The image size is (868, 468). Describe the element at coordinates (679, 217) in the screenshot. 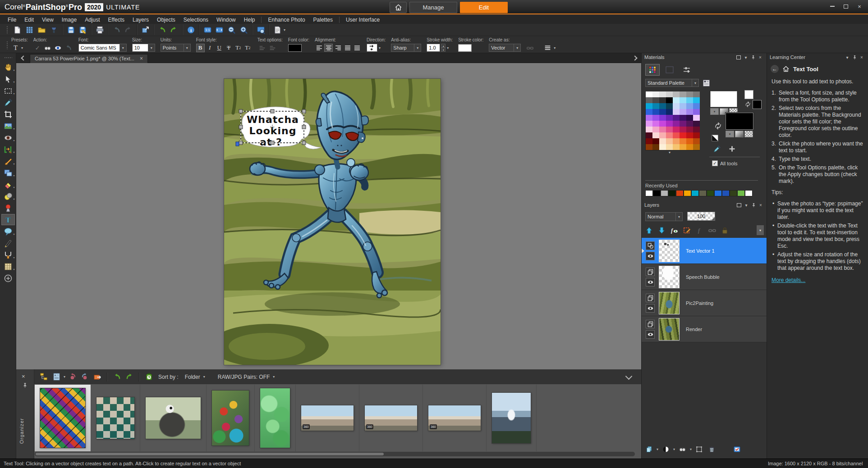

I see `blend-mode-dropdown-icon: ▾` at that location.